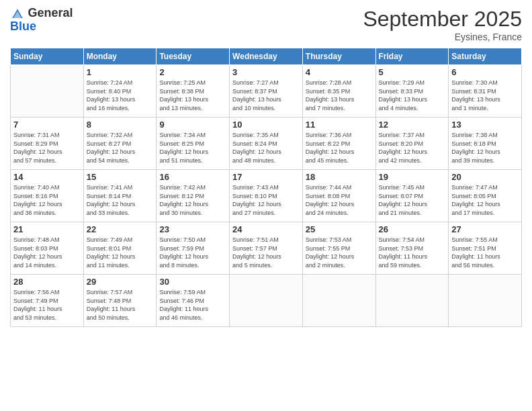 Image resolution: width=532 pixels, height=411 pixels. I want to click on day-info: Sunrise: 7:28 AM Sunset: 8:35 PM Dayligh…, so click(339, 95).